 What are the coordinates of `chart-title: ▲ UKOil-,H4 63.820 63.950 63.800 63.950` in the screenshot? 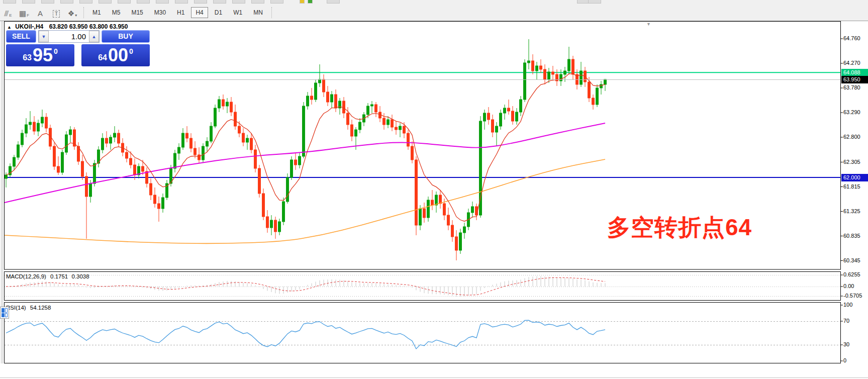 It's located at (67, 27).